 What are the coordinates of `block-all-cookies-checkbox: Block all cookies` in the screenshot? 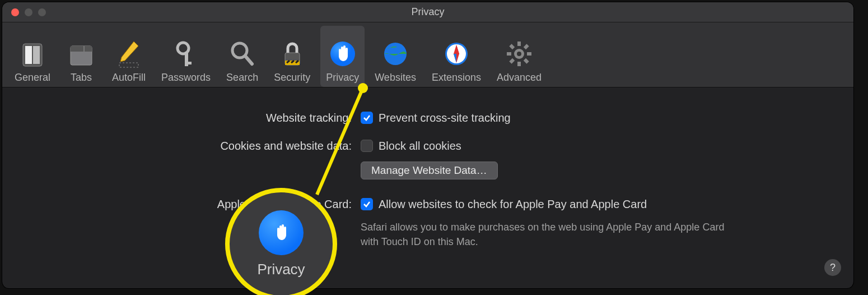 It's located at (429, 146).